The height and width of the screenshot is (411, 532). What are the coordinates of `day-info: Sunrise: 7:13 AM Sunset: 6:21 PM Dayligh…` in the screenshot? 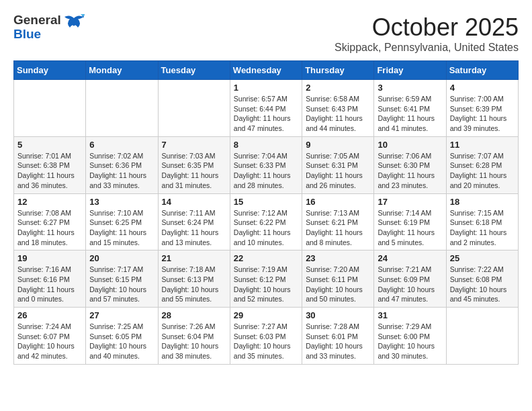 It's located at (338, 228).